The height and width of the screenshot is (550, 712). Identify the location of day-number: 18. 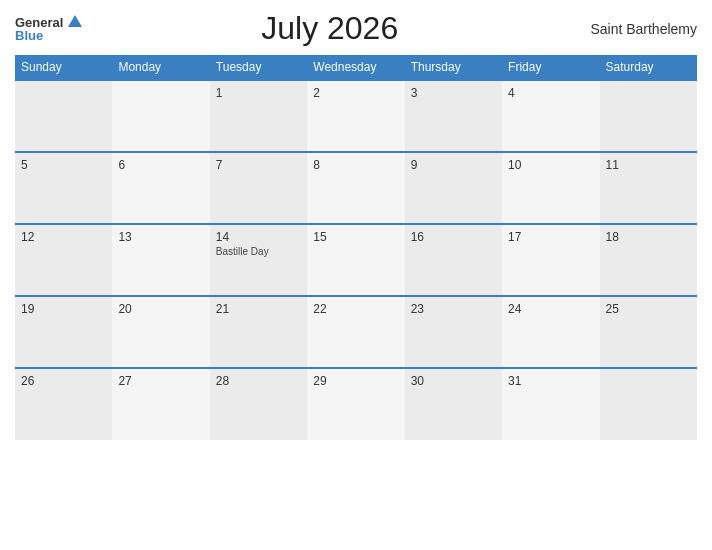
(648, 237).